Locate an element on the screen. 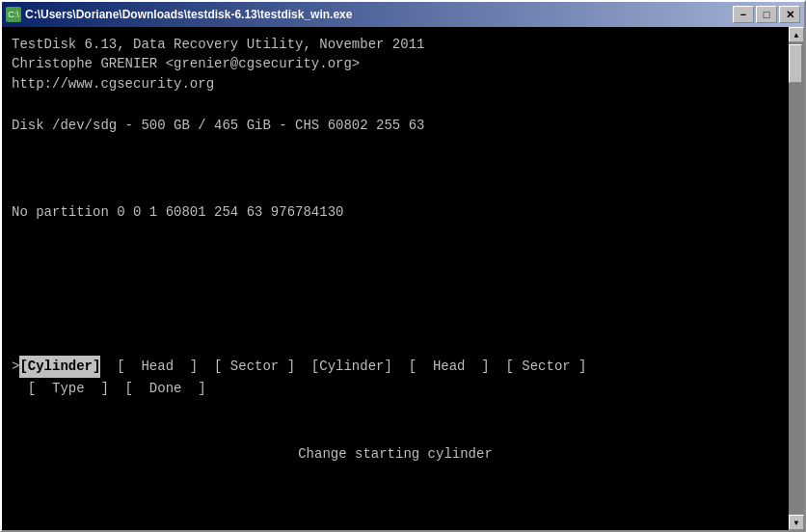 The image size is (806, 532). blank-line1 is located at coordinates (395, 104).